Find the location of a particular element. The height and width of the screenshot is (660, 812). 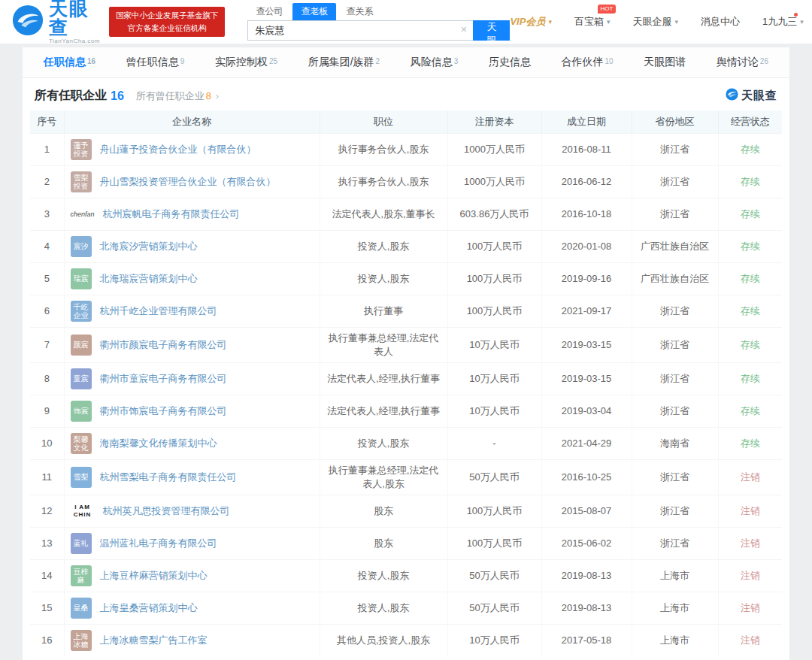

registered-capital-cell: 50万人民币 is located at coordinates (495, 607).